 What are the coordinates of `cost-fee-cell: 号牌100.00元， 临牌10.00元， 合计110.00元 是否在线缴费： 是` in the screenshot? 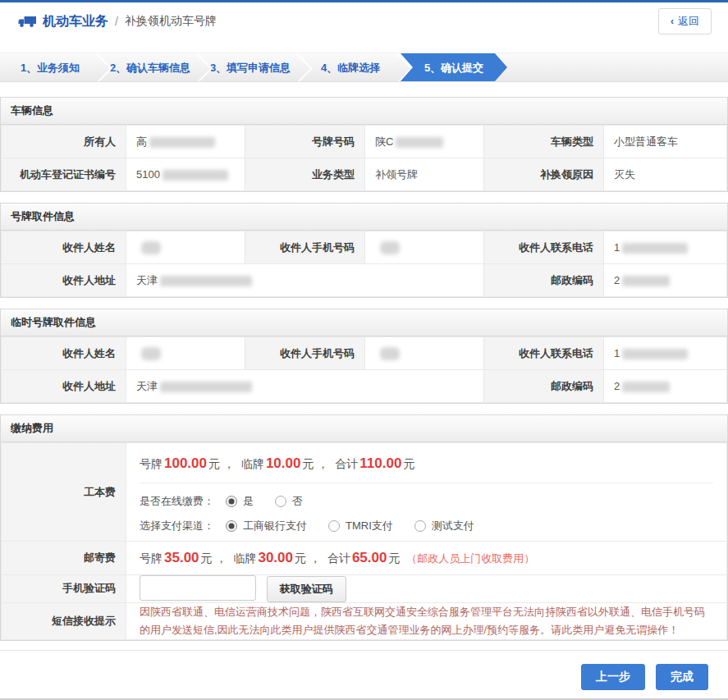 It's located at (427, 492).